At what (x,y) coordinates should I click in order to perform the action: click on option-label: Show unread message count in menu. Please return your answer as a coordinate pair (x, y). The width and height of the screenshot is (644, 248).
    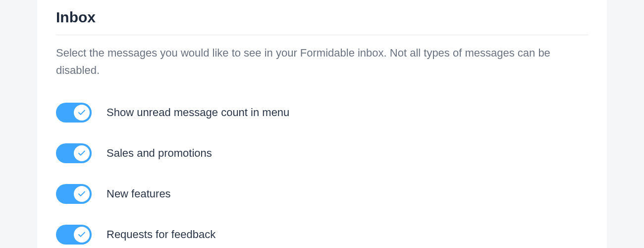
    Looking at the image, I should click on (198, 113).